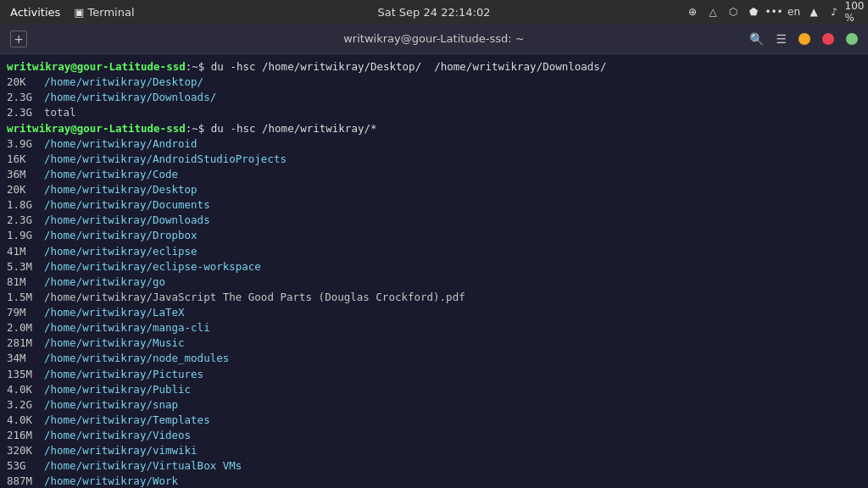 Image resolution: width=868 pixels, height=488 pixels. I want to click on cmd2-text: du -hsc /home/writwikray/*, so click(294, 129).